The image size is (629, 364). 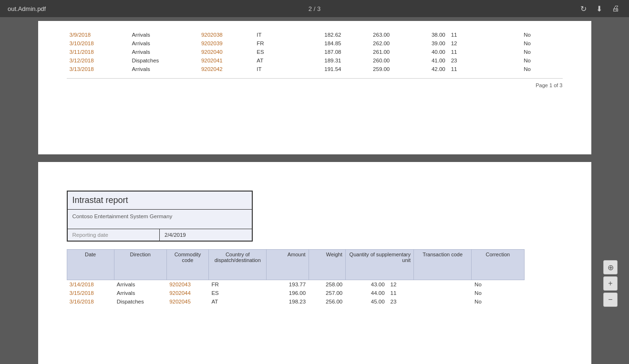 What do you see at coordinates (98, 69) in the screenshot?
I see `cell-date: 3/13/2018` at bounding box center [98, 69].